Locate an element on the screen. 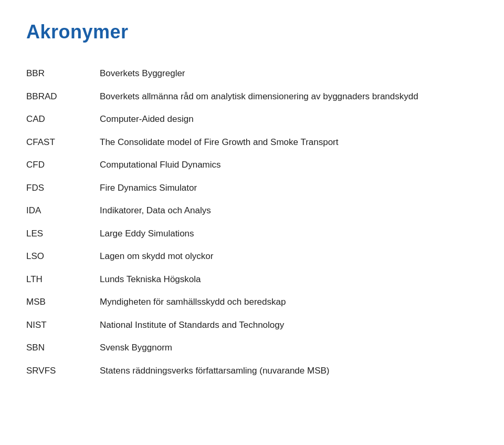 This screenshot has width=504, height=445. acronym-abbreviation: FDS is located at coordinates (63, 188).